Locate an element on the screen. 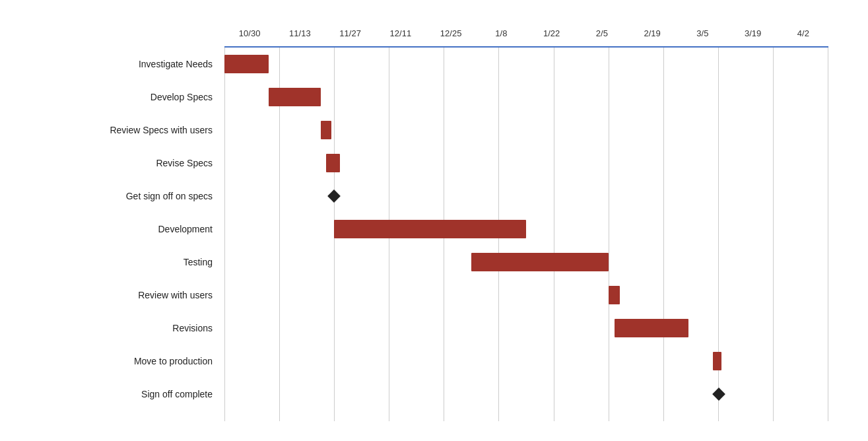  bar-investigate-needs is located at coordinates (247, 64).